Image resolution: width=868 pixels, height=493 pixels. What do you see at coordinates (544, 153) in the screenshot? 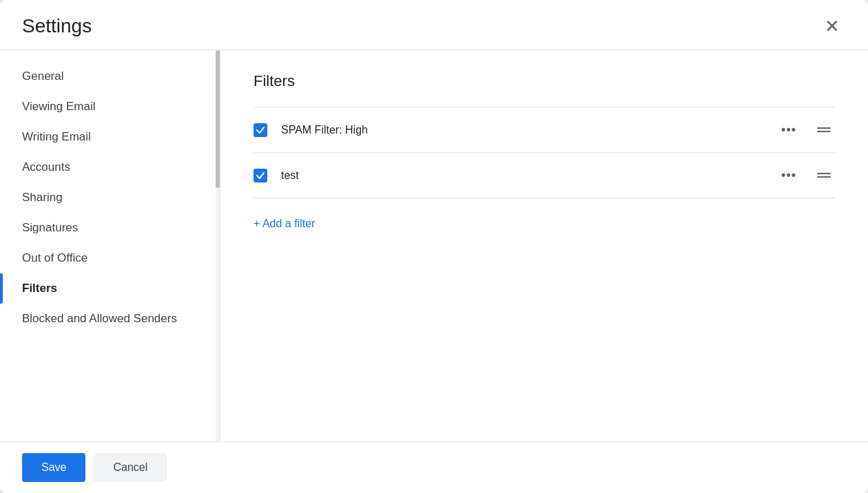
I see `filter-list: SPAM Filter: High •••` at bounding box center [544, 153].